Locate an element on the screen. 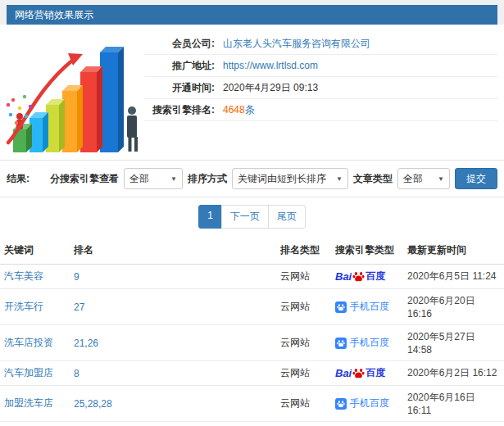 The width and height of the screenshot is (504, 426). article-type-label: 文章类型 is located at coordinates (373, 179).